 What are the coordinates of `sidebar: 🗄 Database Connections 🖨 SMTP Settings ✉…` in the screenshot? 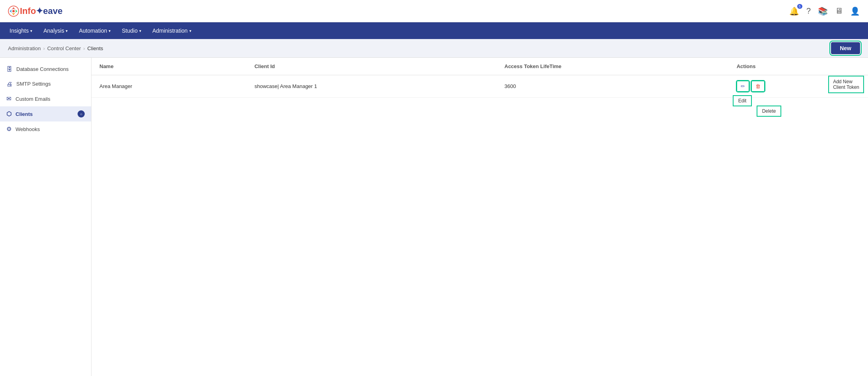 It's located at (46, 217).